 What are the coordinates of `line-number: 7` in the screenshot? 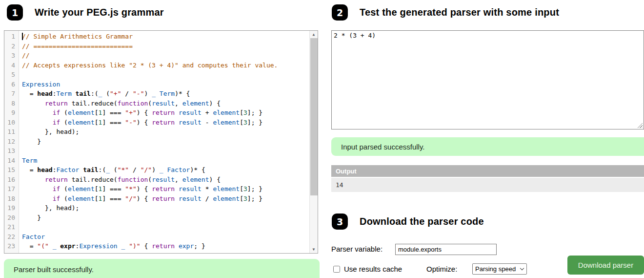 It's located at (12, 94).